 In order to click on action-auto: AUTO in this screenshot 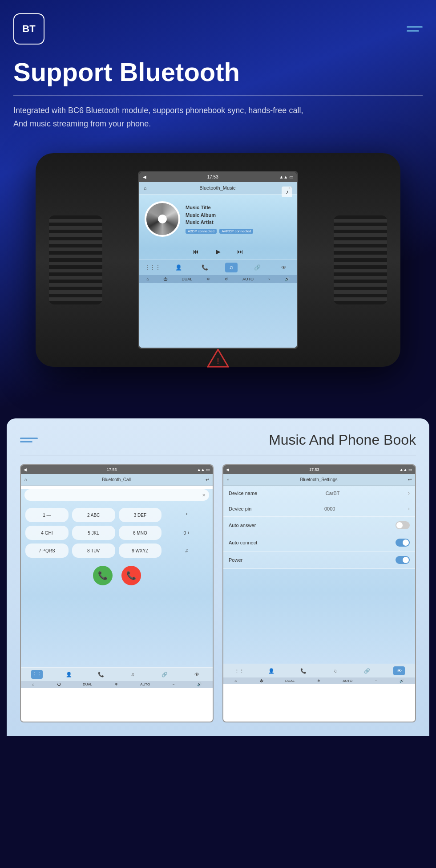, I will do `click(248, 279)`.